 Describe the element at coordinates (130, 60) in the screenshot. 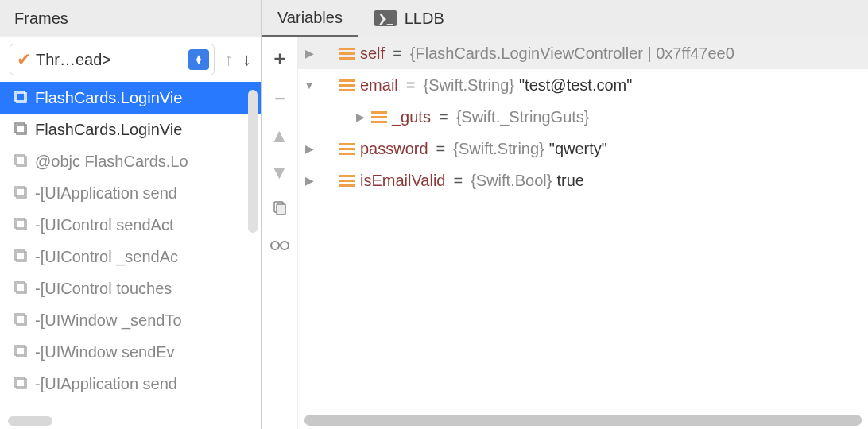

I see `thread-toolbar: ✔ Thr…ead> ▲▼ ↑ ↓` at that location.